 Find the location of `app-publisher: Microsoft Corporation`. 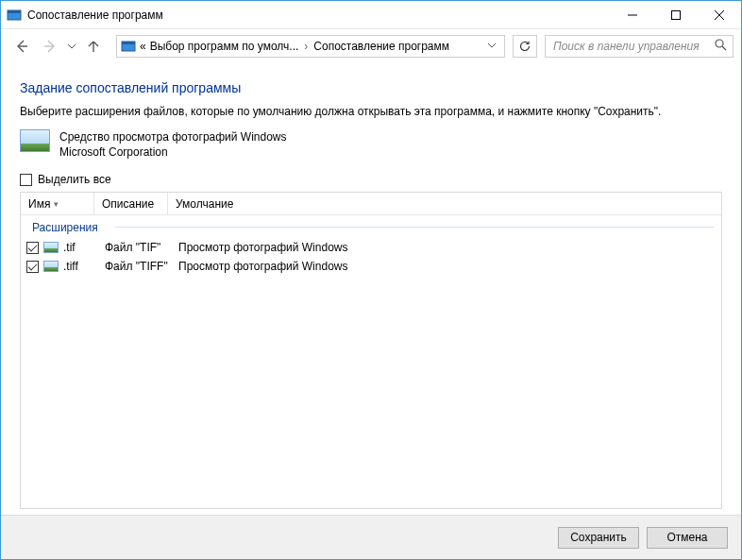

app-publisher: Microsoft Corporation is located at coordinates (174, 152).